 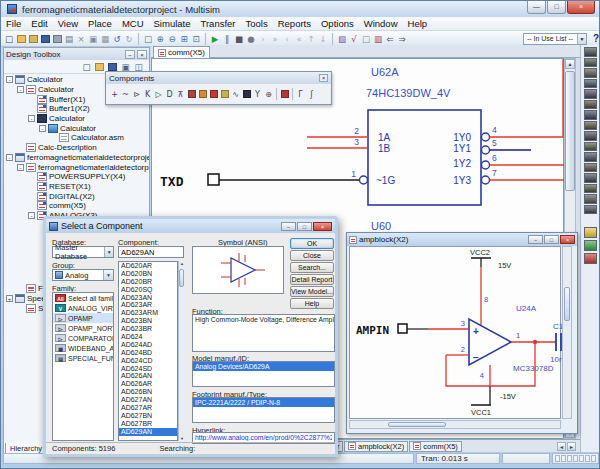 I want to click on model-list: Analog Devices/AD629A, so click(x=264, y=374).